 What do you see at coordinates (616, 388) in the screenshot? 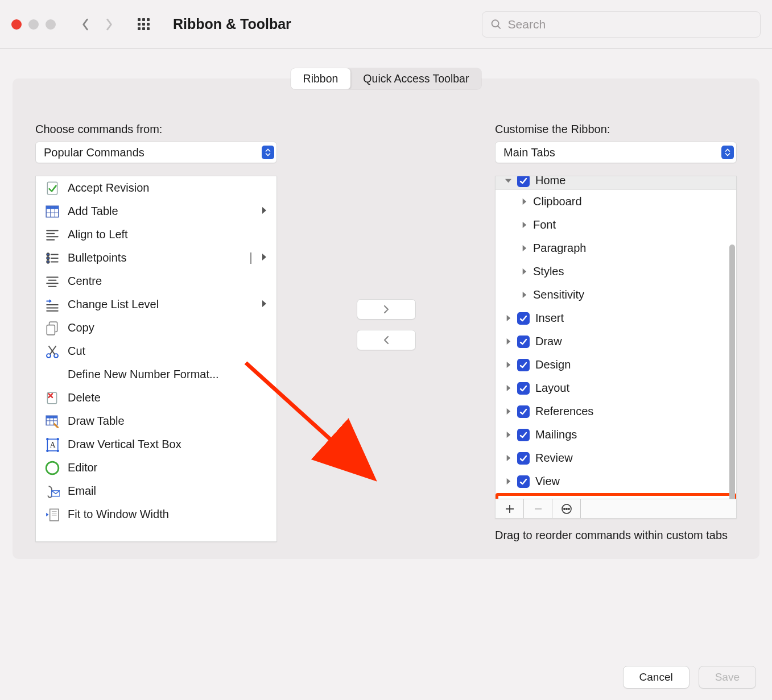
I see `tree-tab-row: Layout` at bounding box center [616, 388].